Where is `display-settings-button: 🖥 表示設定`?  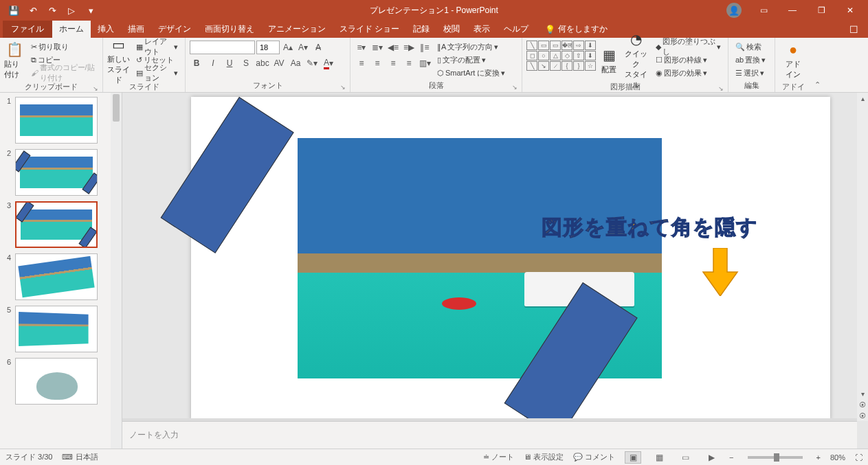 display-settings-button: 🖥 表示設定 is located at coordinates (544, 457).